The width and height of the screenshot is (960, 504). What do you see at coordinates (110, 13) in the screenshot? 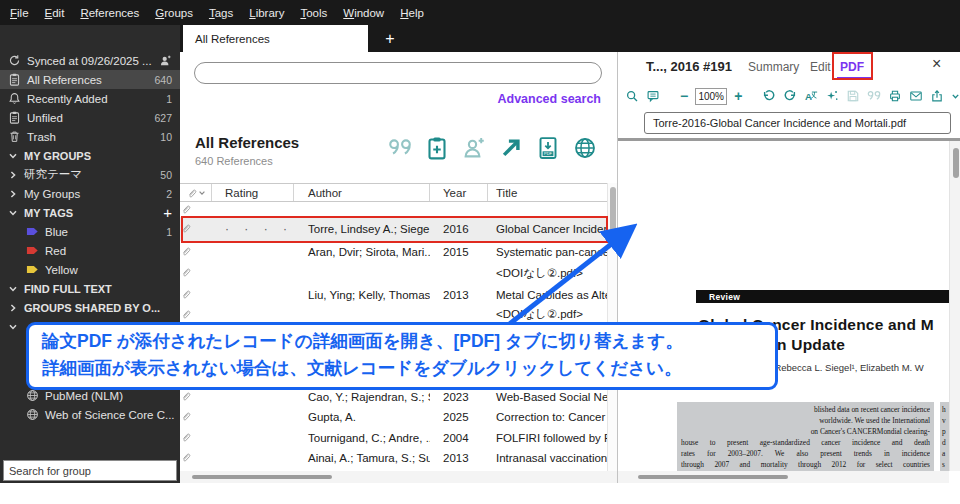
I see `menu-item-references: References` at bounding box center [110, 13].